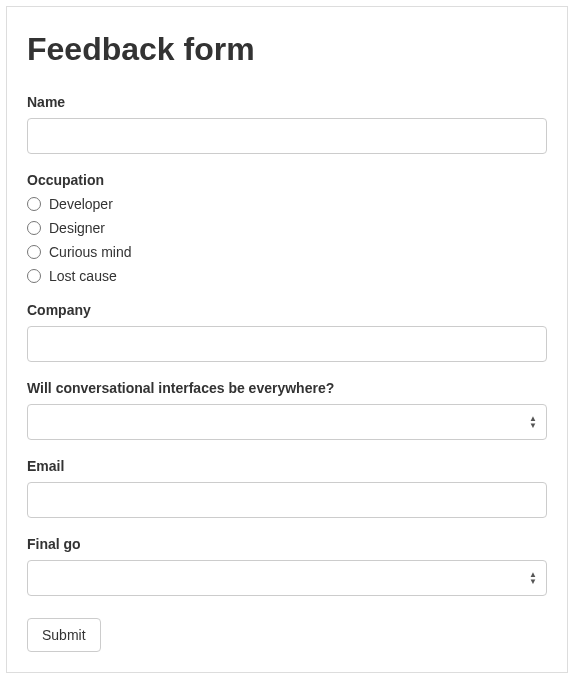 The width and height of the screenshot is (574, 682). Describe the element at coordinates (287, 228) in the screenshot. I see `occupation-group: Occupation Developer Designer Curious mi…` at that location.